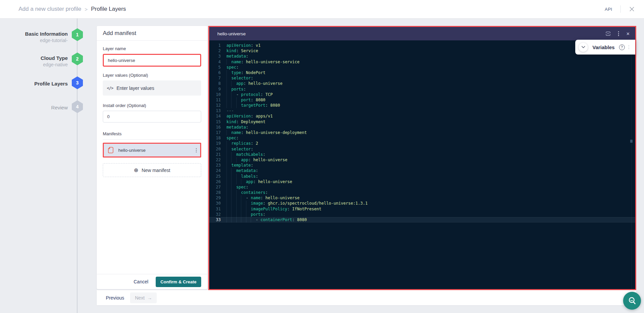 Image resolution: width=644 pixels, height=313 pixels. What do you see at coordinates (36, 58) in the screenshot?
I see `step-label: Cloud Type` at bounding box center [36, 58].